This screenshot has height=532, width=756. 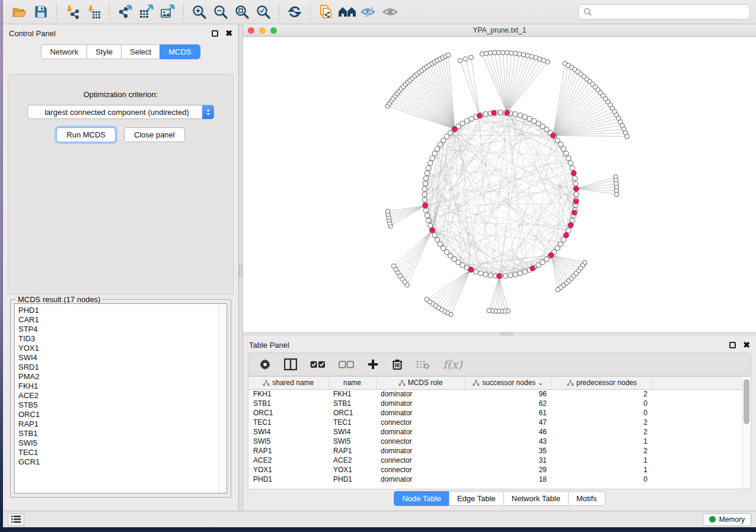 What do you see at coordinates (476, 499) in the screenshot?
I see `tab-edge-table: Edge Table` at bounding box center [476, 499].